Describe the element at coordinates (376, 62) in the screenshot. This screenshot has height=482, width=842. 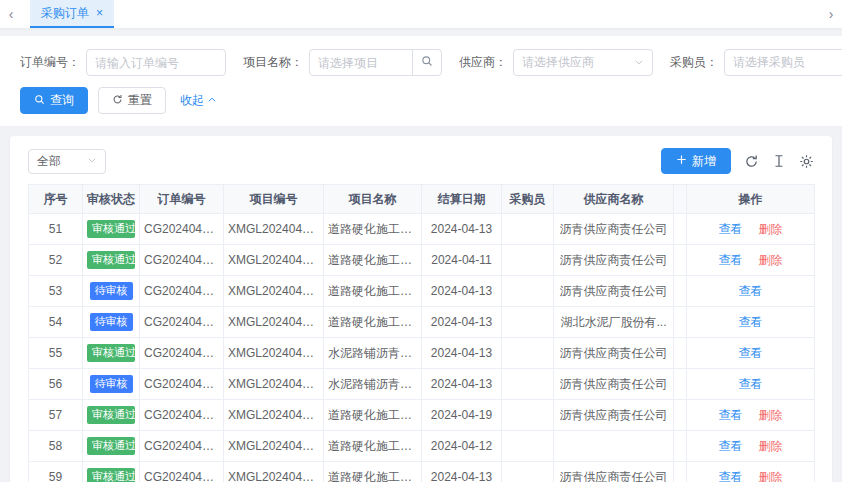
I see `project-name-input-group` at that location.